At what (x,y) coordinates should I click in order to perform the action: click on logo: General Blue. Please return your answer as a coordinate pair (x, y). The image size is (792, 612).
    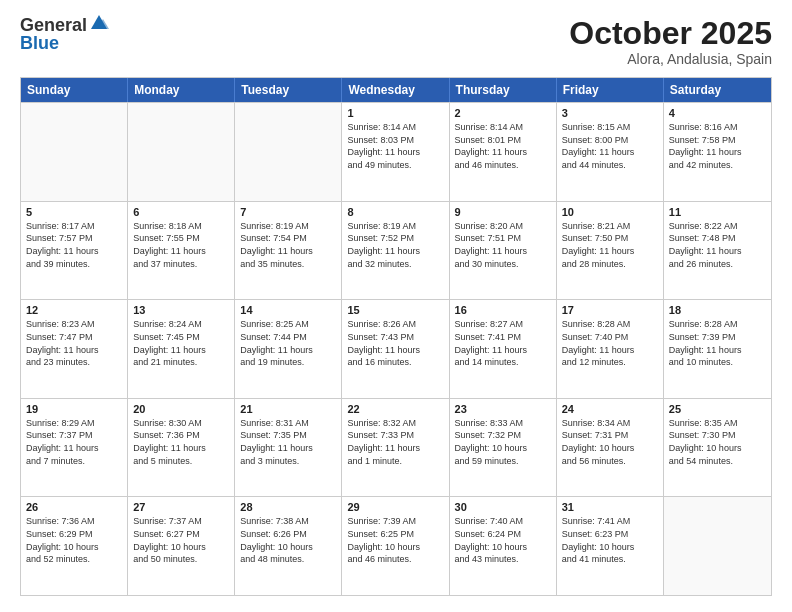
    Looking at the image, I should click on (64, 34).